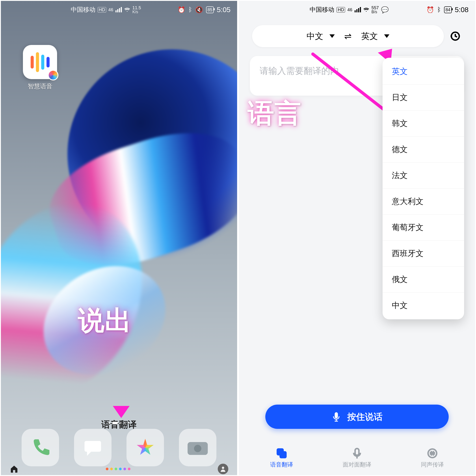 Image resolution: width=476 pixels, height=476 pixels. I want to click on status-bar: 中国移动 HD 46 557 B/s 💬 ⏰ ᛒ 84 5:08, so click(357, 10).